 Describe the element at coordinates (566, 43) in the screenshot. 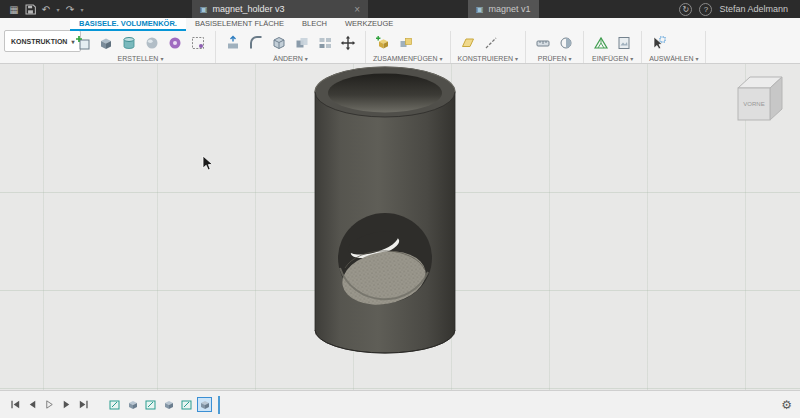

I see `section-analysis-icon` at that location.